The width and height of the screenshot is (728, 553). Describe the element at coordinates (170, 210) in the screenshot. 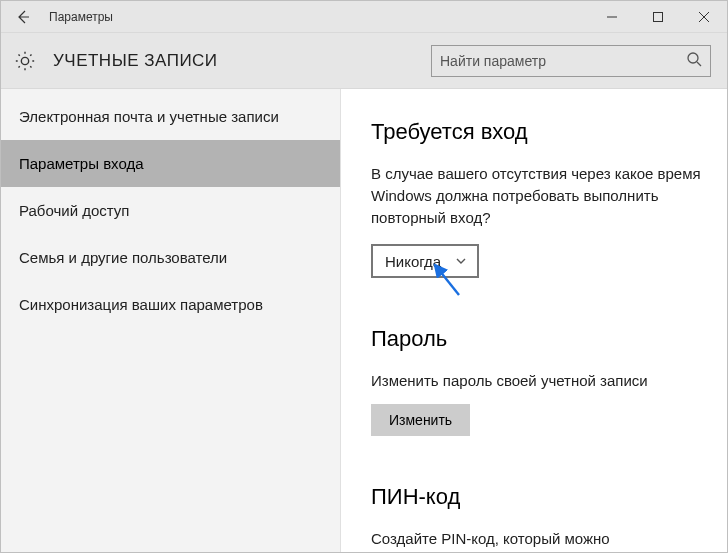

I see `sidebar-item-work-access: Рабочий доступ` at that location.